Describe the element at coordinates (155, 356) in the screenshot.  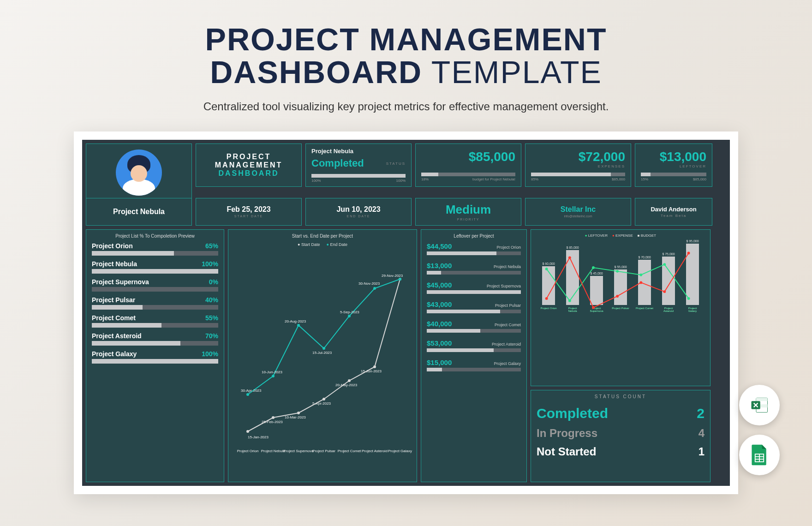
I see `completion-panel: Project List % To Compoletion Preview Pr…` at that location.